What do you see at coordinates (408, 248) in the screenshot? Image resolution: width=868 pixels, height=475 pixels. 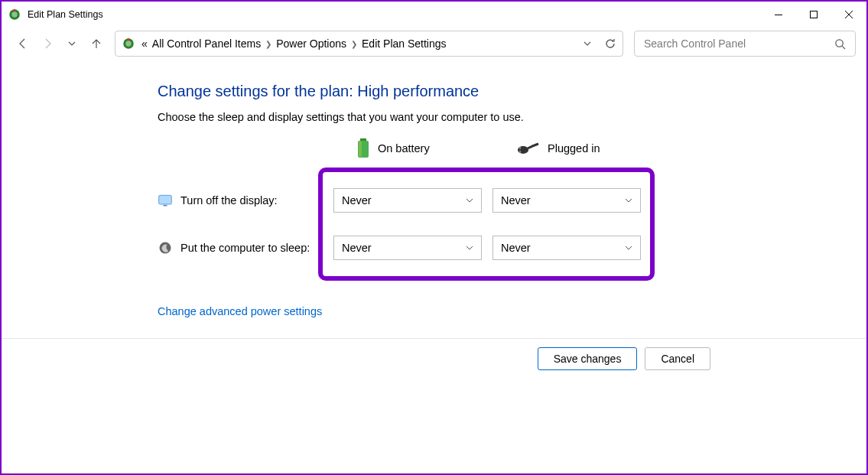 I see `select-sleep-battery: Never` at bounding box center [408, 248].